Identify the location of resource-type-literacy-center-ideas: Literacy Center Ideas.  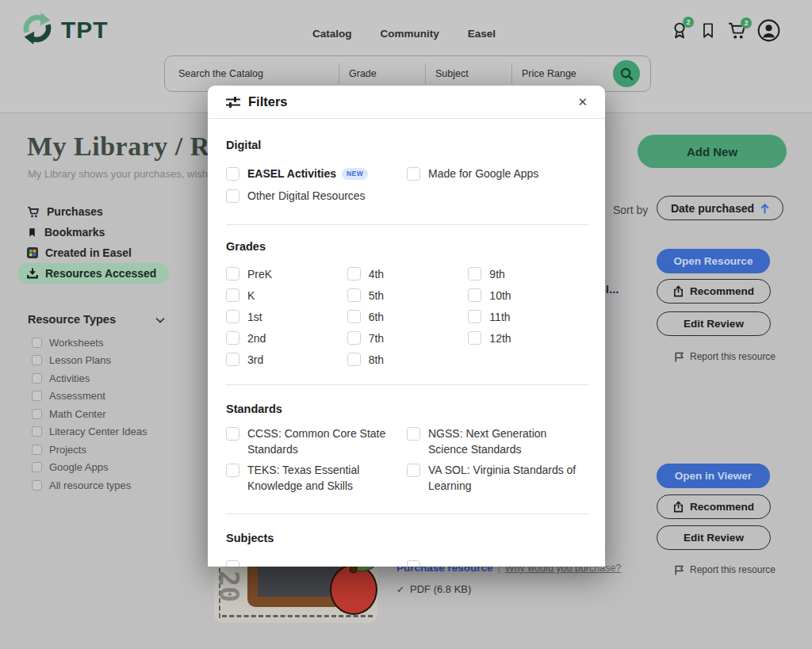
(90, 433).